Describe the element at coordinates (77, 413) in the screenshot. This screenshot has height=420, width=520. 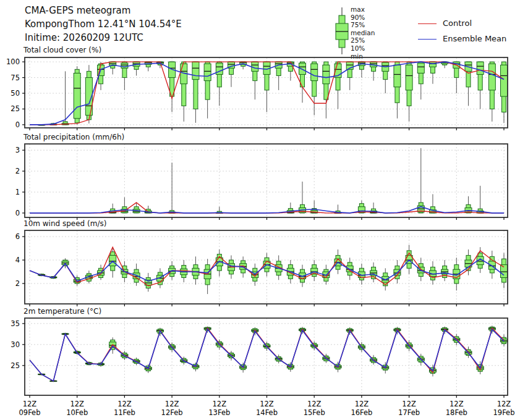
I see `x-tick-date-label: 10Feb` at that location.